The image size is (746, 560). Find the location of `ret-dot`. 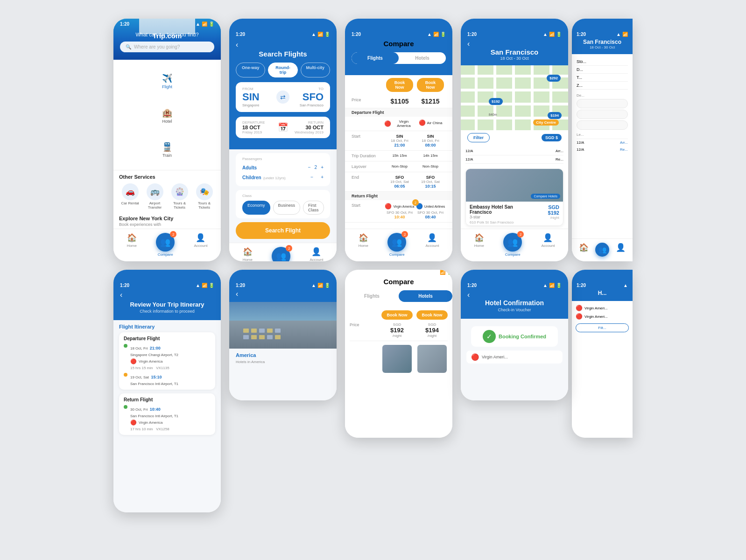

ret-dot is located at coordinates (126, 407).